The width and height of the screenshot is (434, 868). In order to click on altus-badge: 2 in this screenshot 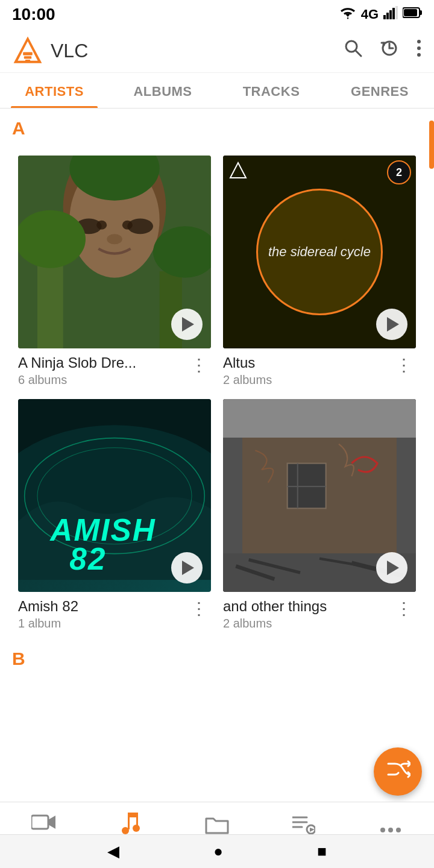, I will do `click(399, 172)`.